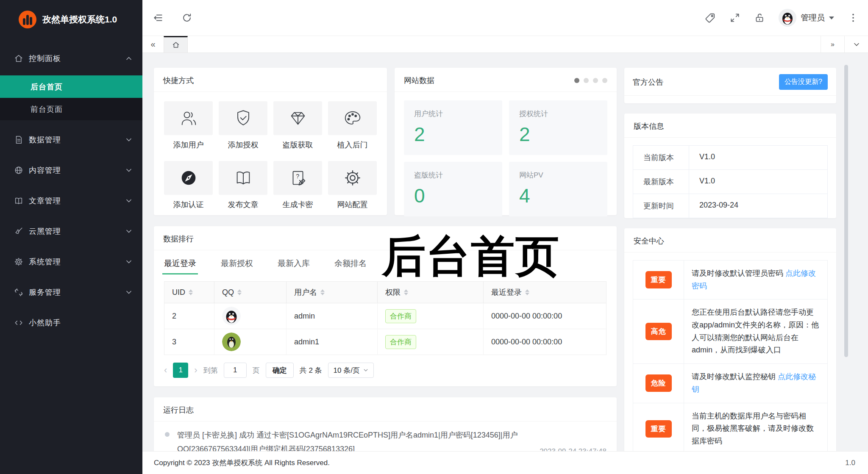  I want to click on stat-value: 0, so click(453, 196).